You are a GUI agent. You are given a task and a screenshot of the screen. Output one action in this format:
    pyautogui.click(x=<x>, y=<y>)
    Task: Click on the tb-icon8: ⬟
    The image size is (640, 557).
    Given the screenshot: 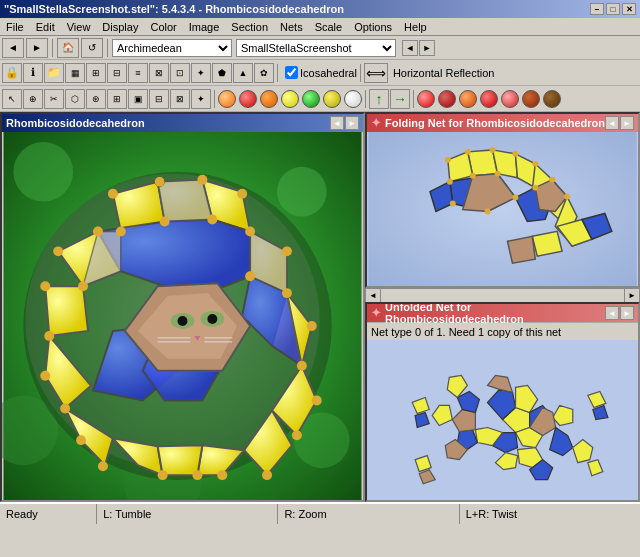 What is the action you would take?
    pyautogui.click(x=222, y=73)
    